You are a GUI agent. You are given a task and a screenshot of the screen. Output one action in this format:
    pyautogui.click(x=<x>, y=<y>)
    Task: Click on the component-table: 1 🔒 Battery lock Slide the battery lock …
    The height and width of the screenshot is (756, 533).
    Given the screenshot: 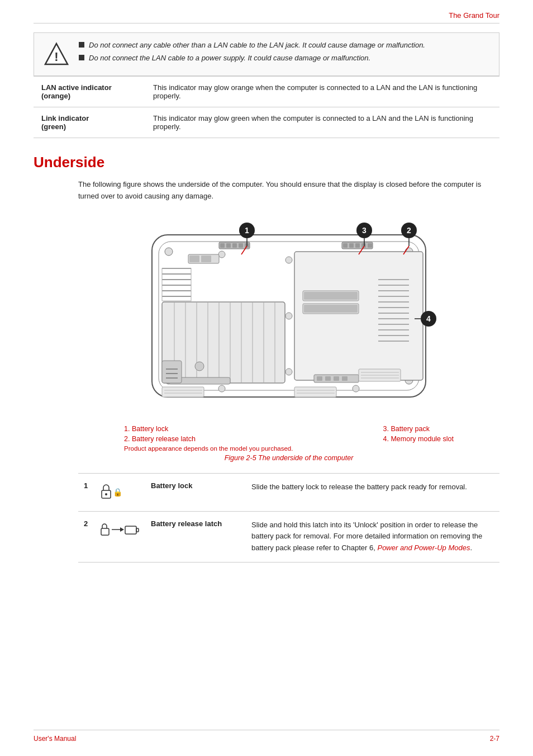 What is the action you would take?
    pyautogui.click(x=289, y=518)
    